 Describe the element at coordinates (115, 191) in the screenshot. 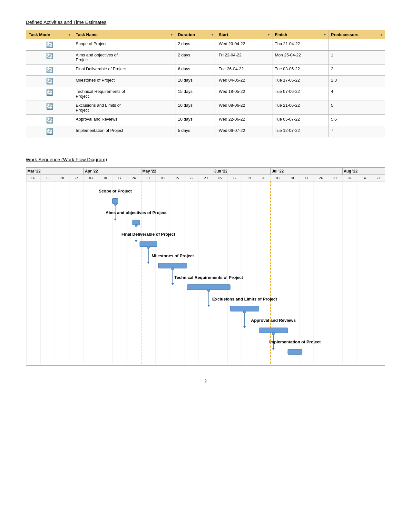

I see `svg-text: Scope of Project` at that location.